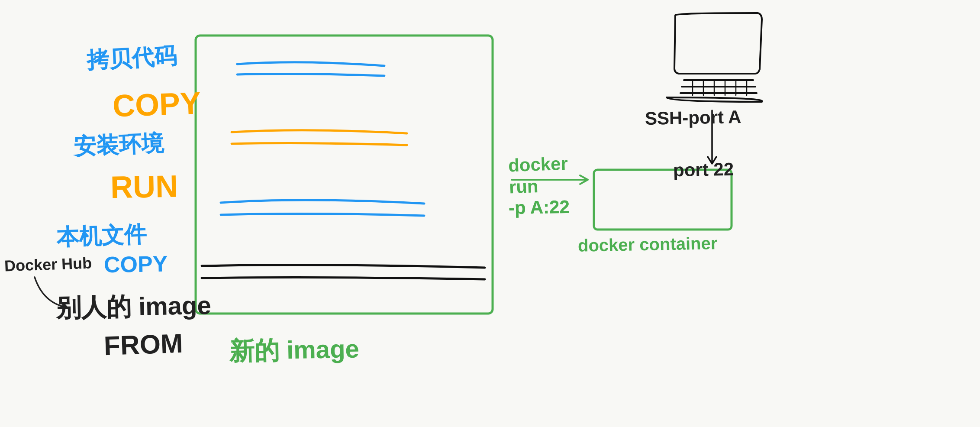 The height and width of the screenshot is (427, 980). I want to click on p-option-text: -p A:22, so click(539, 207).